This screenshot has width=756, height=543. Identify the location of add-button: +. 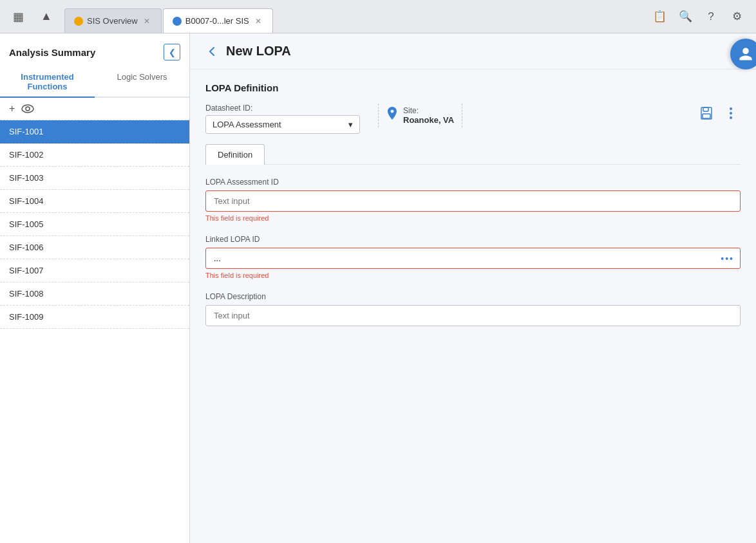
(12, 109).